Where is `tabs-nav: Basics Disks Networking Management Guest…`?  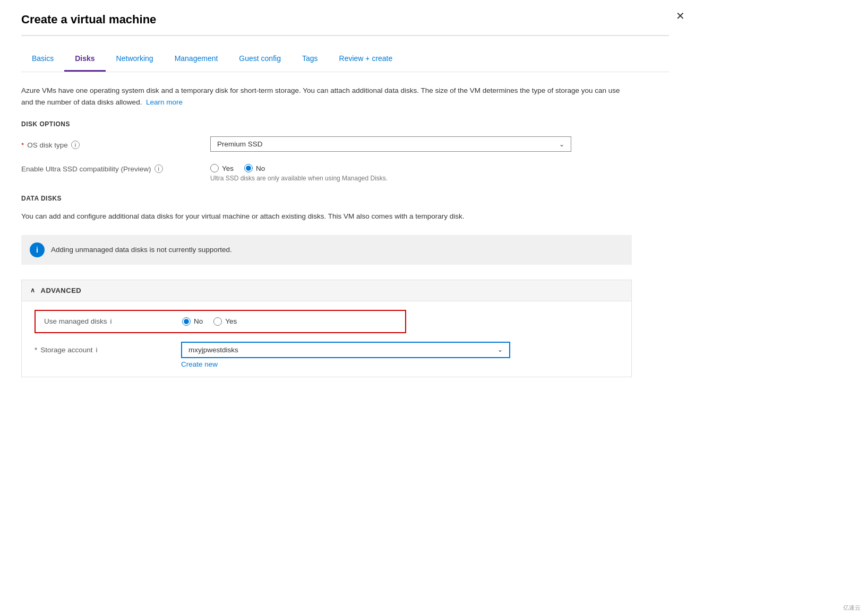 tabs-nav: Basics Disks Networking Management Guest… is located at coordinates (345, 59).